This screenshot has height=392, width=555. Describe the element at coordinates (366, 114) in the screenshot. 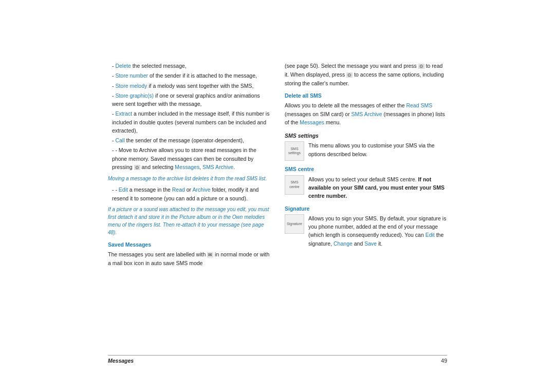

I see `delete-all-sms-text: Allows you to delete all the messages of…` at that location.